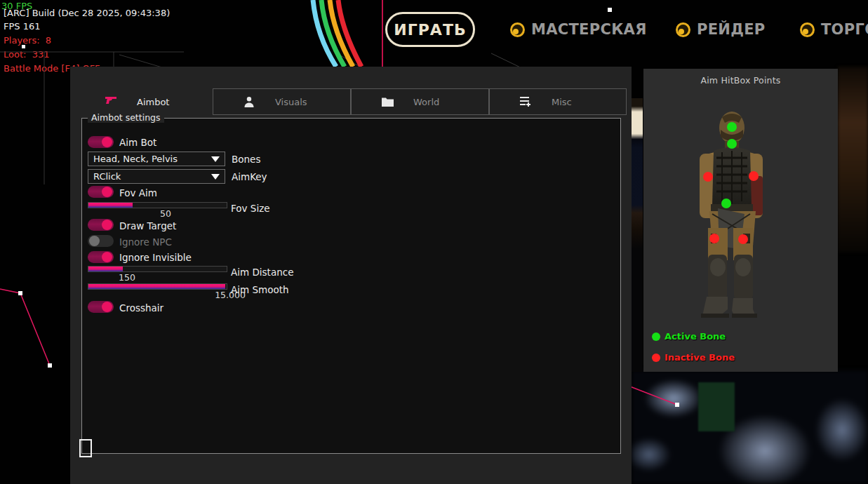 The height and width of the screenshot is (484, 868). Describe the element at coordinates (526, 102) in the screenshot. I see `tune-icon` at that location.